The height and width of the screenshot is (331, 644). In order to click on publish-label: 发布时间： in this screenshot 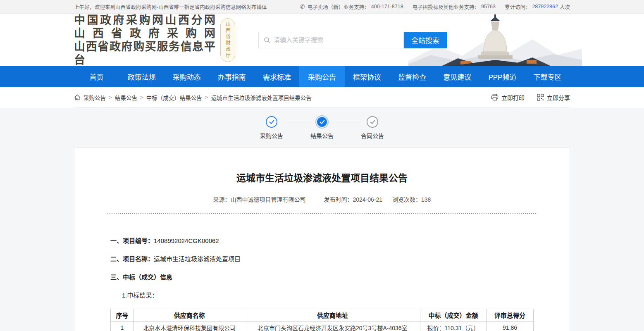, I will do `click(339, 200)`.